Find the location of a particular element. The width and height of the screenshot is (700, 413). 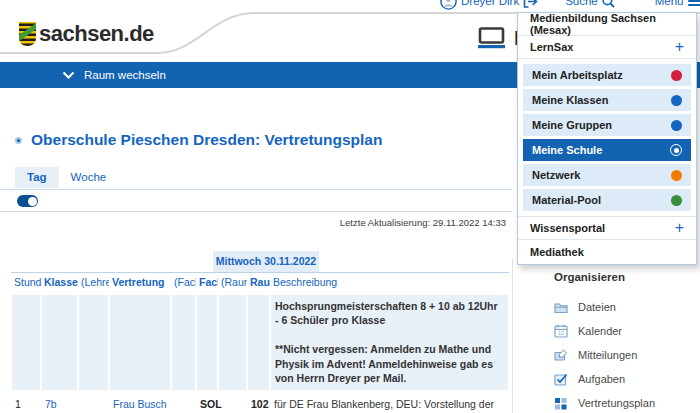

menu-item-lernsax: LernSax + is located at coordinates (607, 48).